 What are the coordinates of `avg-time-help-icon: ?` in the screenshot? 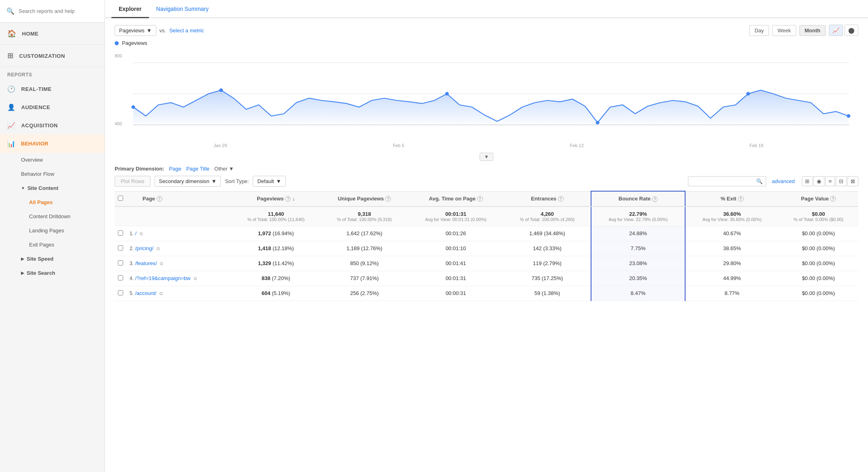 It's located at (480, 199).